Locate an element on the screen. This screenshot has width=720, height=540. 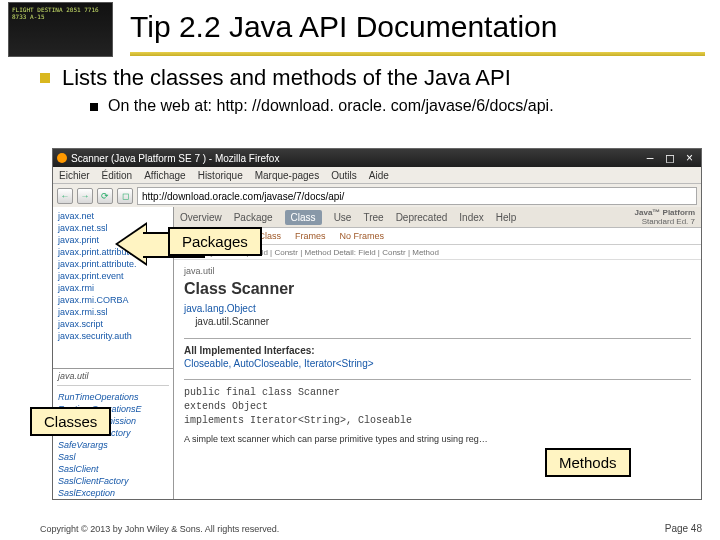
firefox-icon is located at coordinates (62, 158).